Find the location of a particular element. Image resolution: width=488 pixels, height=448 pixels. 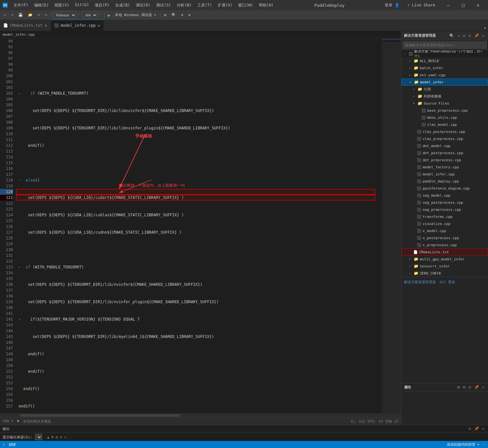

menu-extensions: 扩展(X) is located at coordinates (225, 5).